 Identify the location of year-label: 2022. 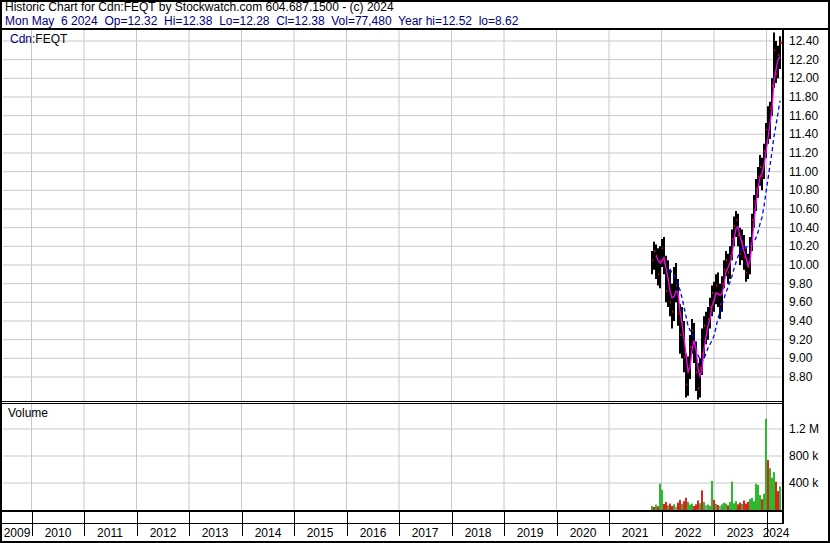
(688, 533).